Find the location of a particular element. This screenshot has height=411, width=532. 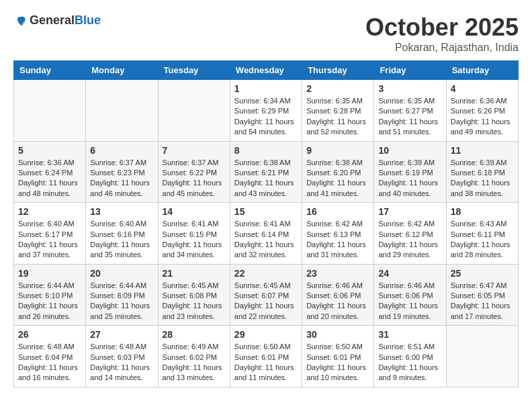

day-info: Sunrise: 6:39 AM Sunset: 6:19 PM Dayligh… is located at coordinates (410, 179).